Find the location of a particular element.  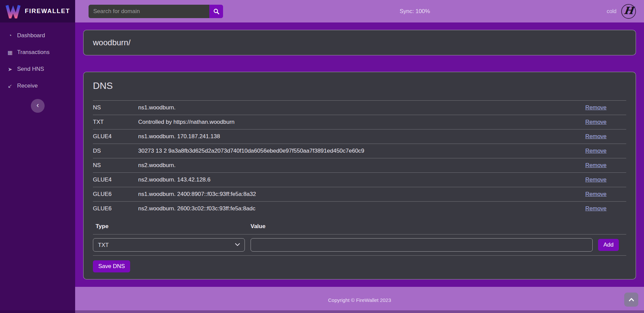

dns-record-value: ns2.woodburn. is located at coordinates (359, 166).